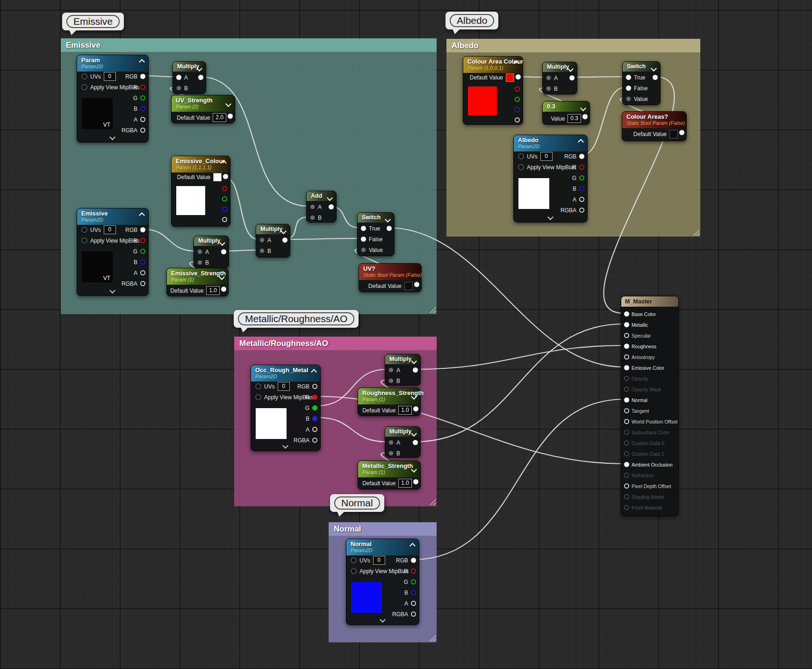 The width and height of the screenshot is (812, 669). Describe the element at coordinates (273, 241) in the screenshot. I see `node-multiply: MultiplyAB` at that location.